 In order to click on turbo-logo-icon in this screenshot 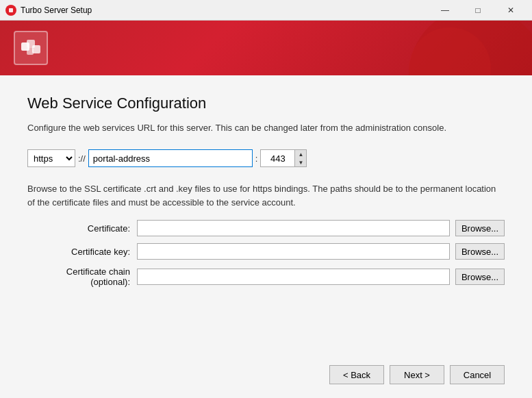, I will do `click(31, 48)`.